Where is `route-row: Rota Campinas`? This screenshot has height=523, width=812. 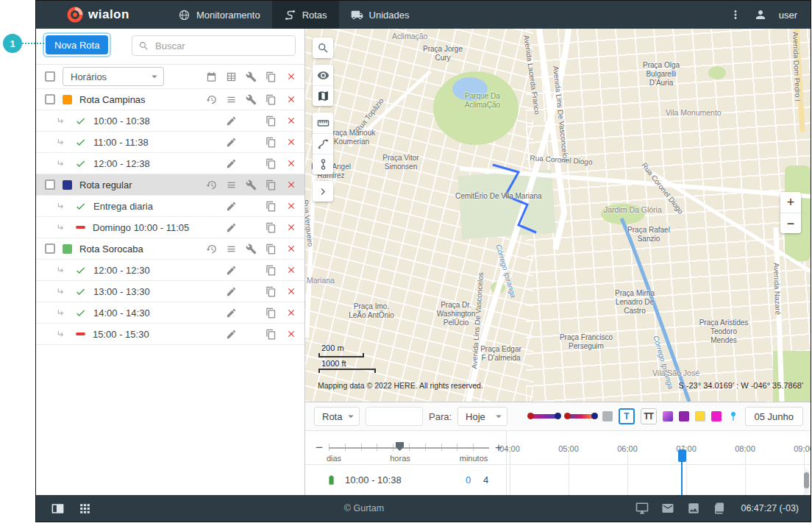 route-row: Rota Campinas is located at coordinates (171, 100).